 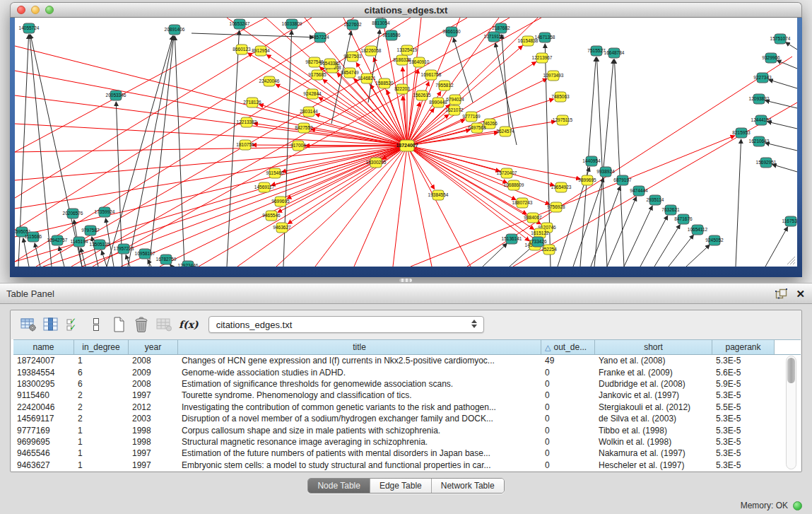 I want to click on cell-out_degree: 0, so click(x=568, y=407).